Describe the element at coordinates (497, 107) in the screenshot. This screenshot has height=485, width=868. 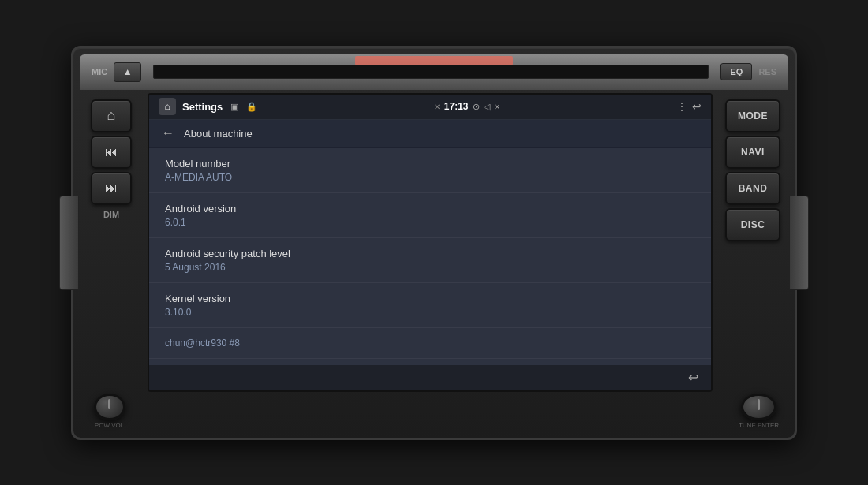
I see `x-icon: ✕` at that location.